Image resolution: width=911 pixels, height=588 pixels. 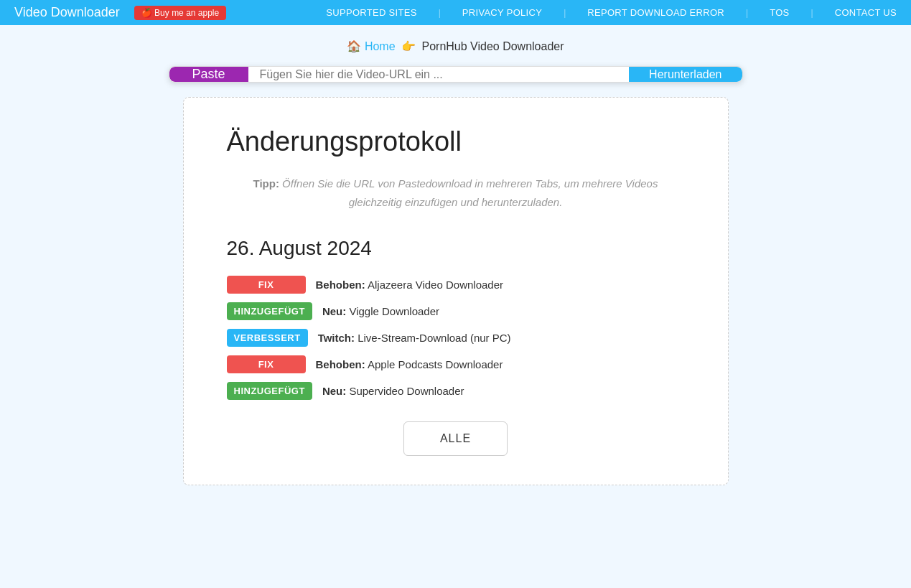 I want to click on breadcrumb-current: PornHub Video Downloader, so click(x=492, y=46).